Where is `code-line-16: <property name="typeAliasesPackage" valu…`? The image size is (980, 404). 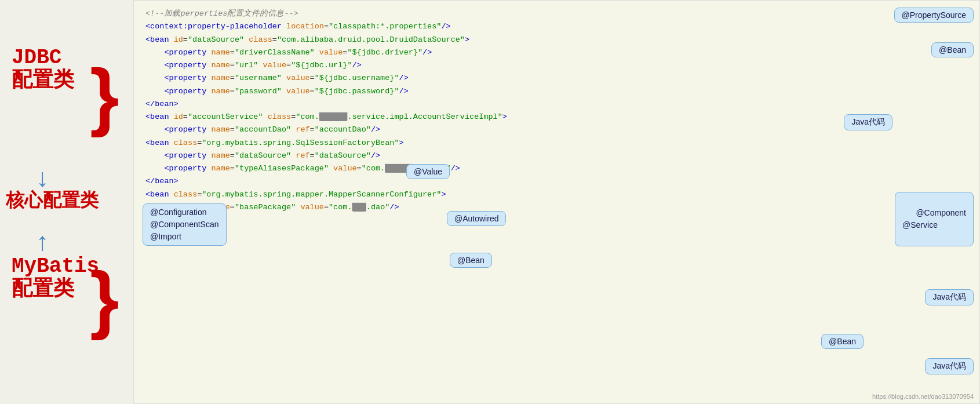
code-line-16: <property name="typeAliasesPackage" valu… is located at coordinates (556, 169).